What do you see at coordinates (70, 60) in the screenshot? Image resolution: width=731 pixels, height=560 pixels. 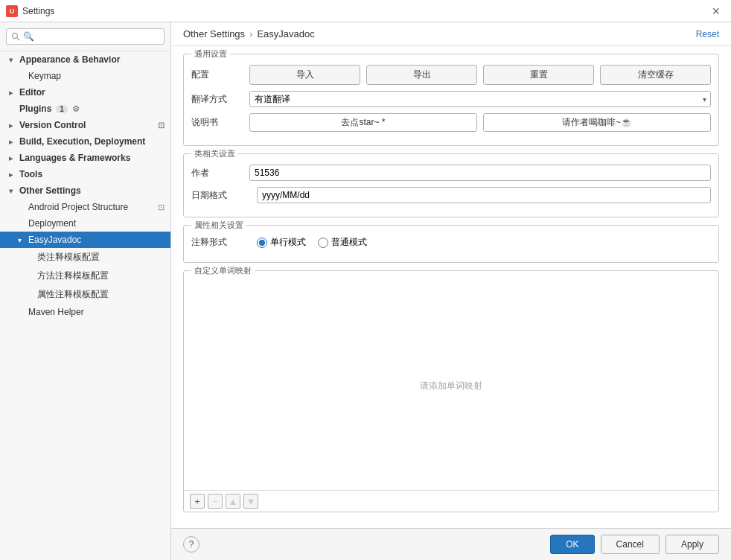 I see `sidebar-item-label: Appearance & Behavior` at bounding box center [70, 60].